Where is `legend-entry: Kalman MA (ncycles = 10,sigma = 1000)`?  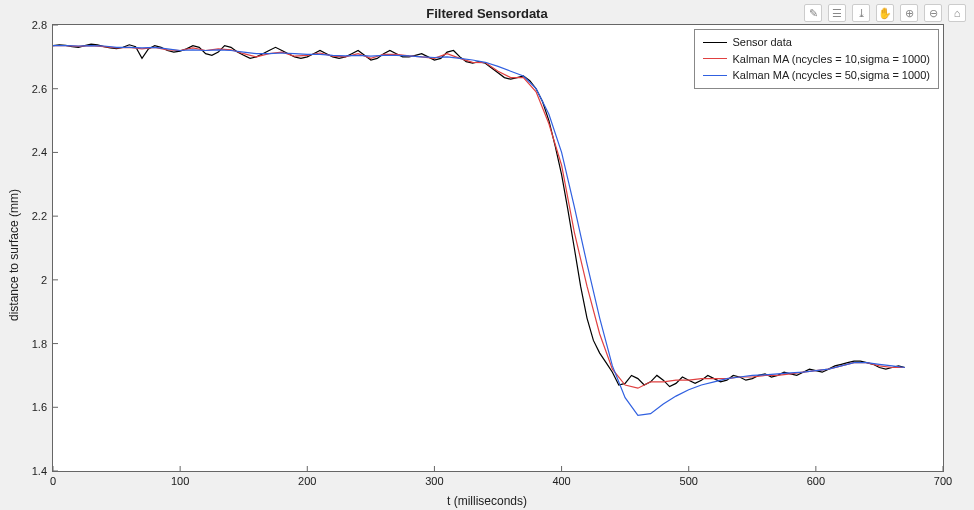 legend-entry: Kalman MA (ncycles = 10,sigma = 1000) is located at coordinates (816, 60).